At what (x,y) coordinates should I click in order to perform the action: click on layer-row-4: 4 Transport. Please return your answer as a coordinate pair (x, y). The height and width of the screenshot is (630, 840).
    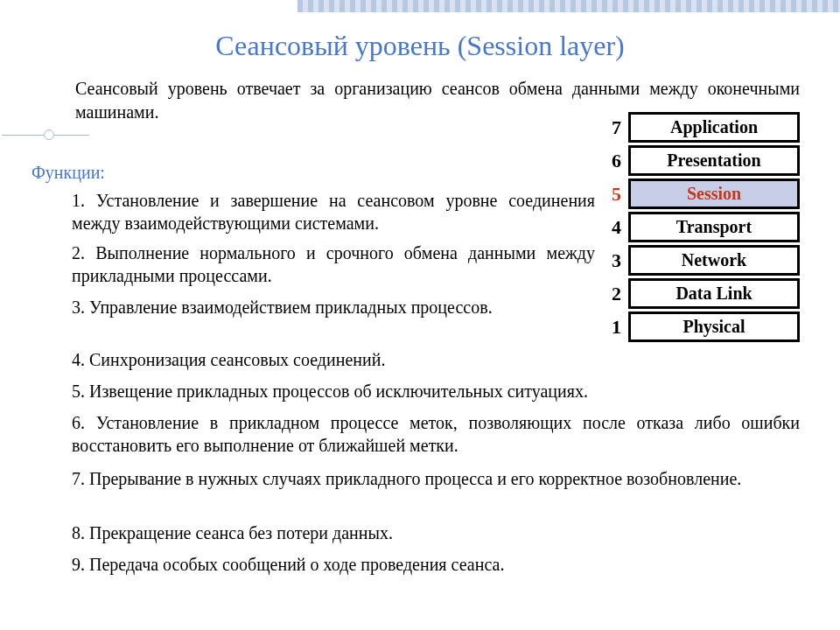
    Looking at the image, I should click on (701, 228).